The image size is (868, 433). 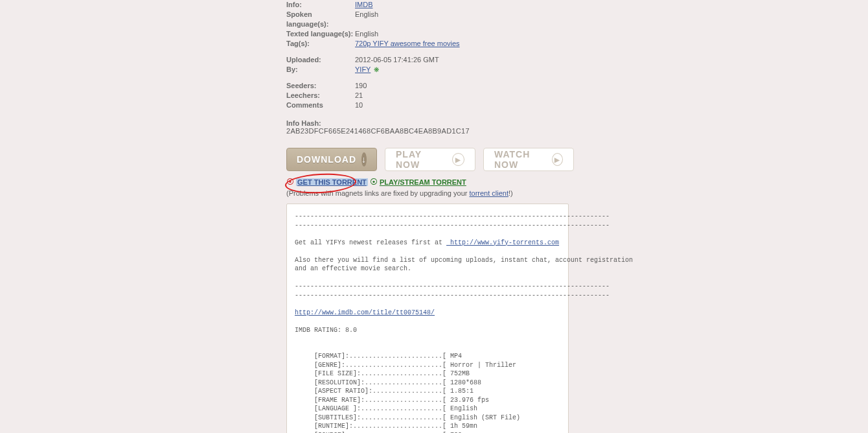 What do you see at coordinates (488, 193) in the screenshot?
I see `torrent-client-link: torrent client` at bounding box center [488, 193].